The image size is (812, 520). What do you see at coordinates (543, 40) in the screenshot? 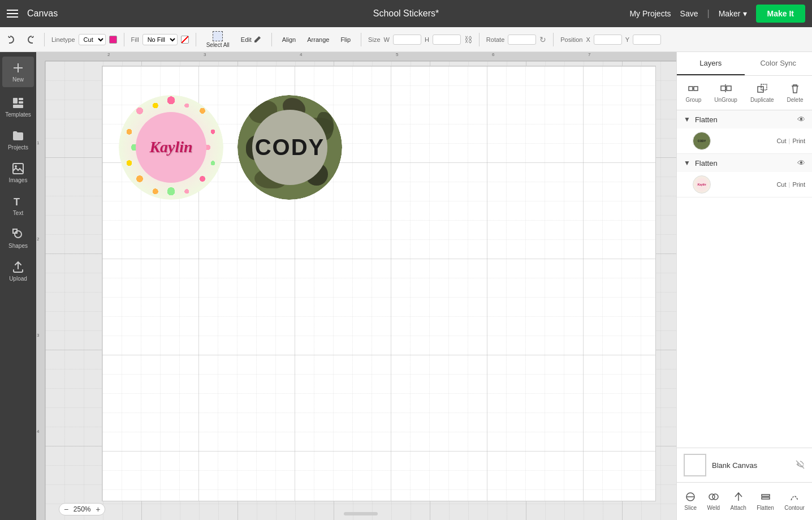
I see `rotate-icon: ↻` at bounding box center [543, 40].